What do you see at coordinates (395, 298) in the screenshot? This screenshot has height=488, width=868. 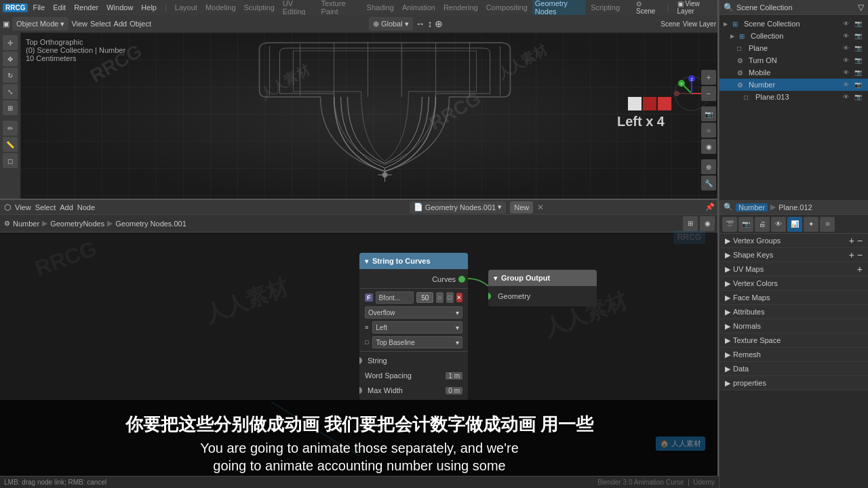 I see `font-selector: Bfont...` at bounding box center [395, 298].